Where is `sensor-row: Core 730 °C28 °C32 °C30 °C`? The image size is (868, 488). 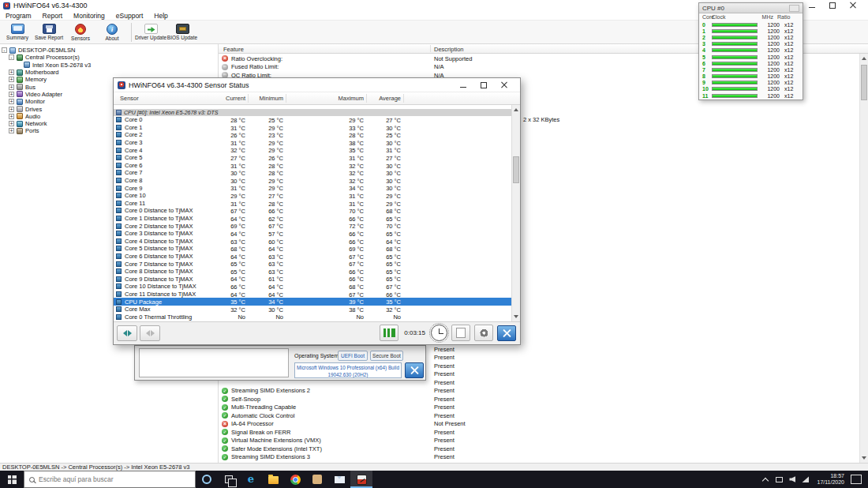
sensor-row: Core 730 °C28 °C32 °C30 °C is located at coordinates (317, 173).